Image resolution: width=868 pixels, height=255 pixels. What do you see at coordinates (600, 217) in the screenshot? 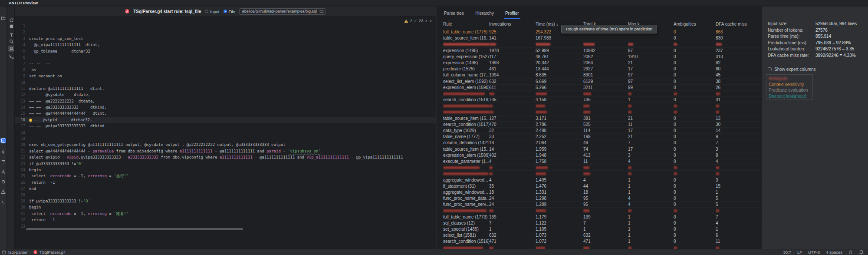
I see `profiler-row: full_table_name (1773)1391.179139107` at bounding box center [600, 217].